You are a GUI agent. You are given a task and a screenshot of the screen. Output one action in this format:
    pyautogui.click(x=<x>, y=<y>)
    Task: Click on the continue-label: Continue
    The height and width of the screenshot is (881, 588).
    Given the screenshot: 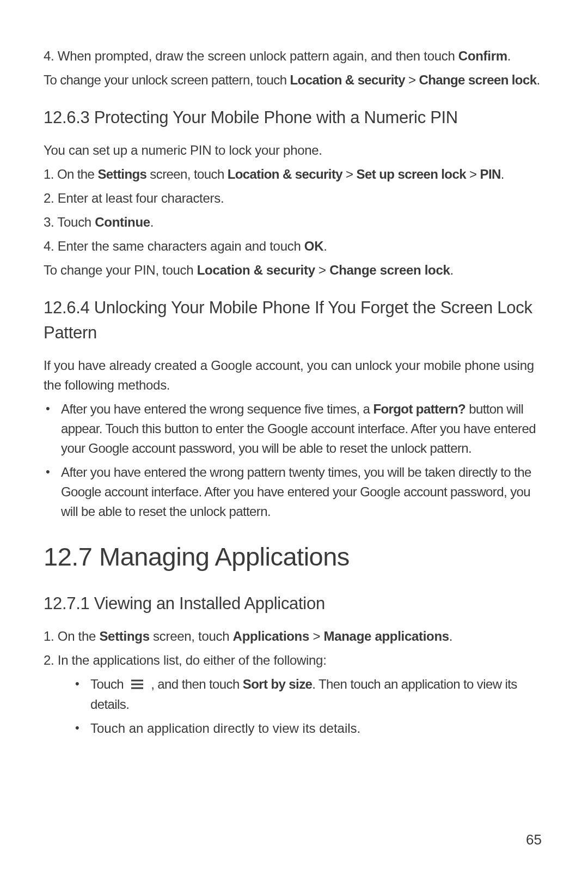 What is the action you would take?
    pyautogui.click(x=122, y=222)
    